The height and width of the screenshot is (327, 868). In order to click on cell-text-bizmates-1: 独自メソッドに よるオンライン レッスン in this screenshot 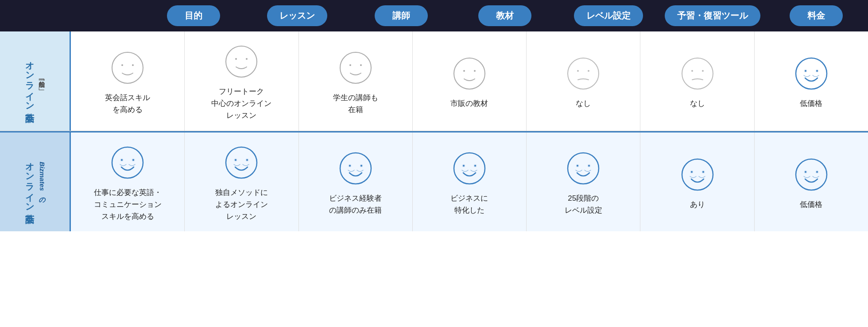, I will do `click(242, 205)`.